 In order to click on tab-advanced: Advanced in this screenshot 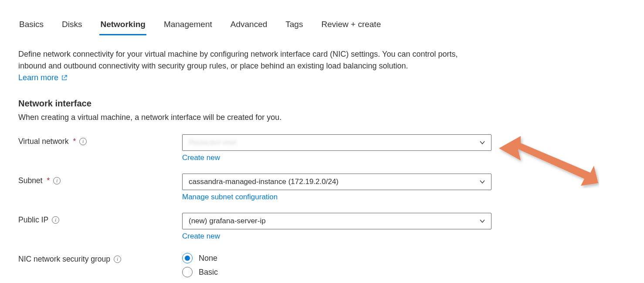, I will do `click(249, 27)`.